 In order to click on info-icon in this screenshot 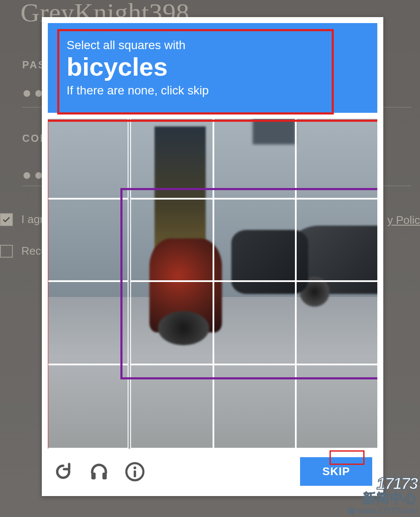, I will do `click(135, 472)`.